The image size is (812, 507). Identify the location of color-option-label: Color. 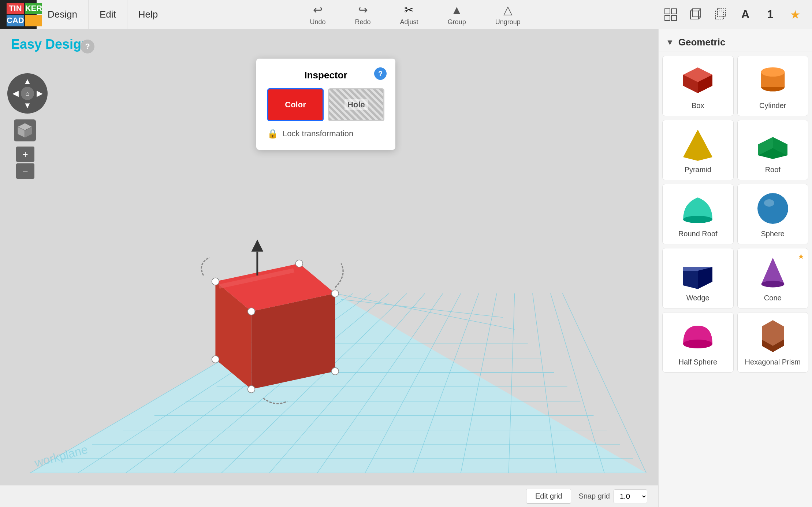
(295, 105).